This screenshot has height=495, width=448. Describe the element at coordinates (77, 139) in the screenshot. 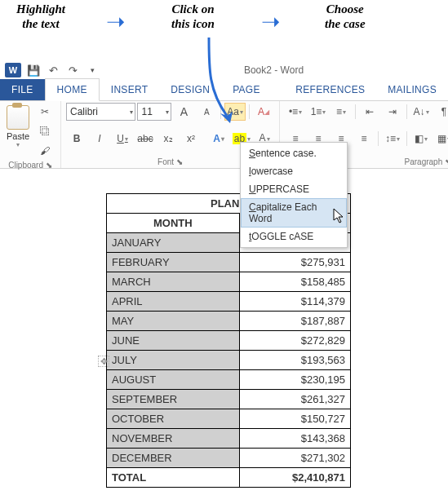

I see `bold-button: B` at that location.